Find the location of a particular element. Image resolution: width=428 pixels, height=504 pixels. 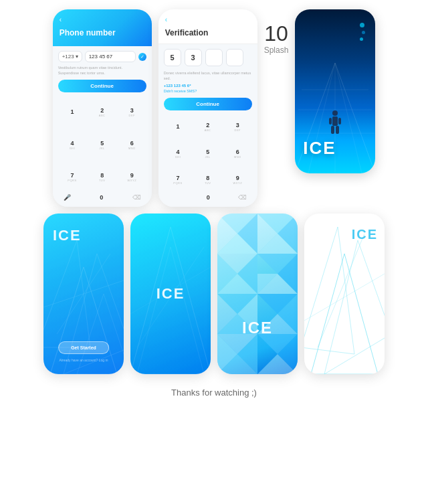

pn-hint: Vestibulum rutrum quam vitae tincidunt. … is located at coordinates (102, 71).